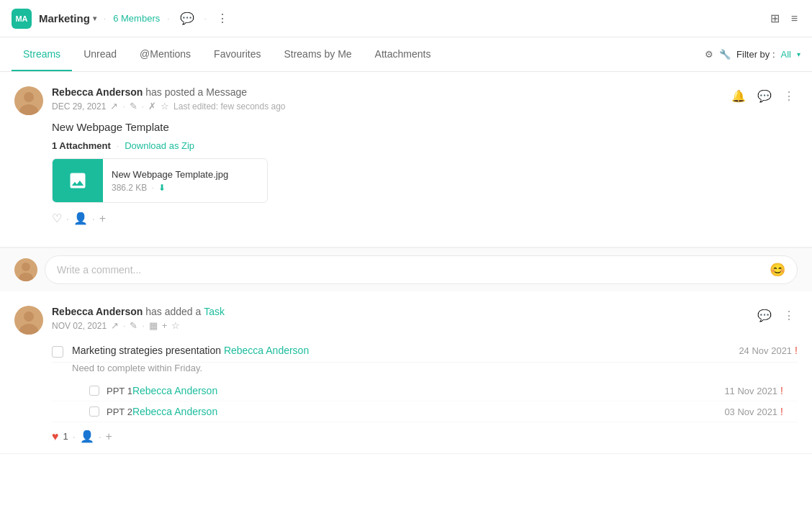 This screenshot has width=812, height=518. Describe the element at coordinates (176, 325) in the screenshot. I see `star-icon-2: ☆` at that location.